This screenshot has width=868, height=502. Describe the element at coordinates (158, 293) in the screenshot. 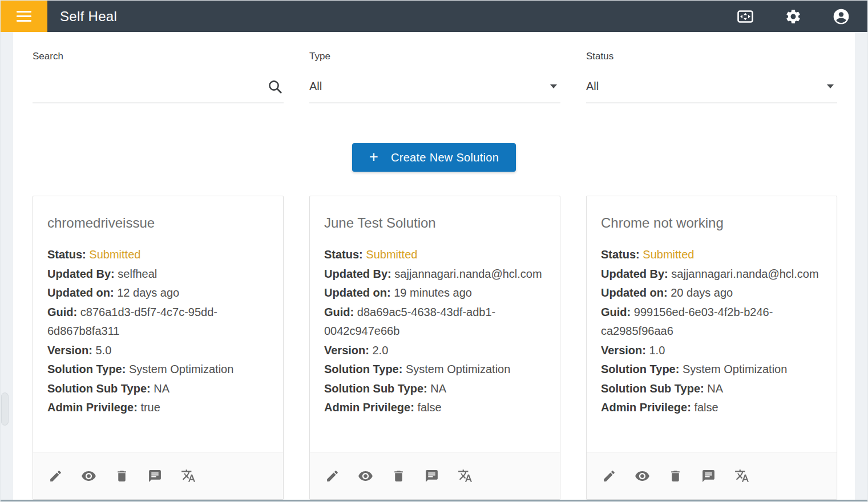

I see `card-field: Updated on: 12 days ago` at that location.